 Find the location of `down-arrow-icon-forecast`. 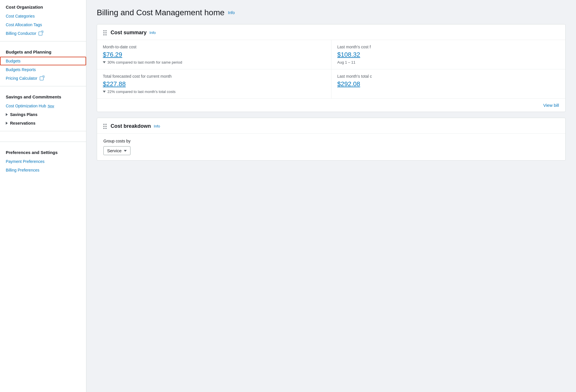

down-arrow-icon-forecast is located at coordinates (104, 92).